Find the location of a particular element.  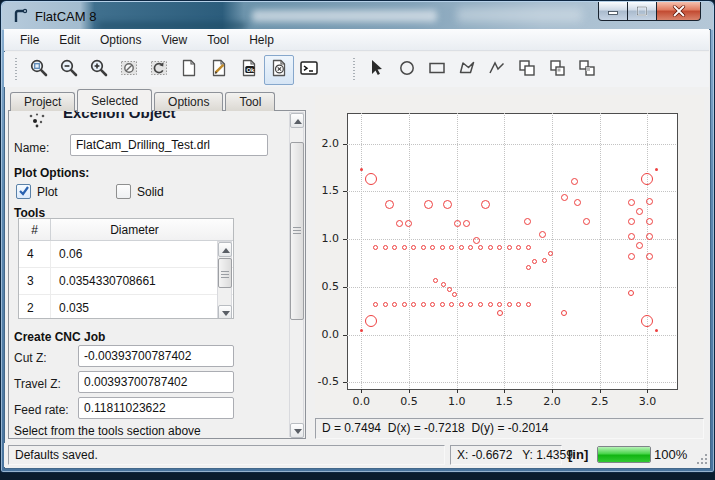

tab-selected: Selected is located at coordinates (114, 100).